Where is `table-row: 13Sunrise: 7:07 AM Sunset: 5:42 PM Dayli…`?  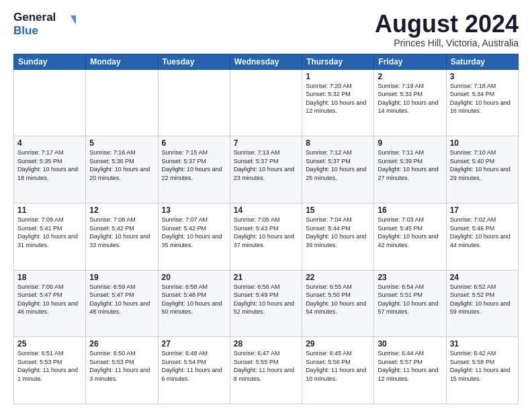
table-row: 13Sunrise: 7:07 AM Sunset: 5:42 PM Dayli… is located at coordinates (193, 236).